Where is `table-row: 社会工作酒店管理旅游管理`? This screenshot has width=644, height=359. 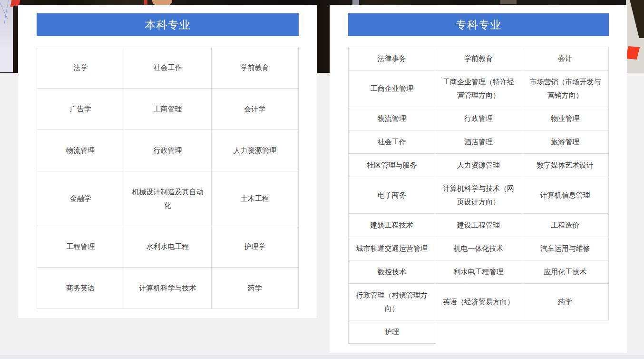
table-row: 社会工作酒店管理旅游管理 is located at coordinates (478, 142).